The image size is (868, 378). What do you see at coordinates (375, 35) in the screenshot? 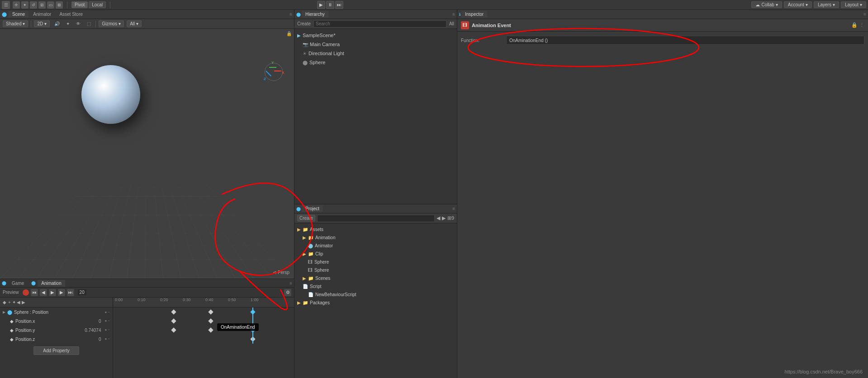
I see `hierarchy-scene: ▶ SampleScene*` at bounding box center [375, 35].